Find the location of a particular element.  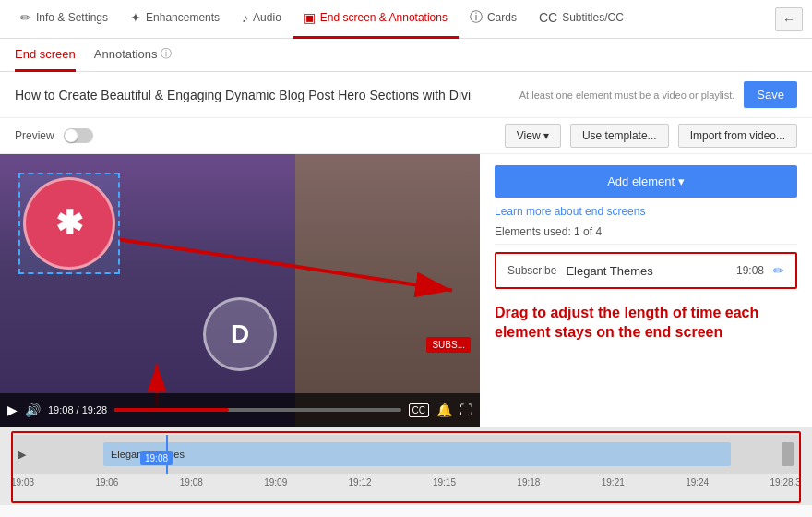

notification-button: 🔔 is located at coordinates (445, 410).